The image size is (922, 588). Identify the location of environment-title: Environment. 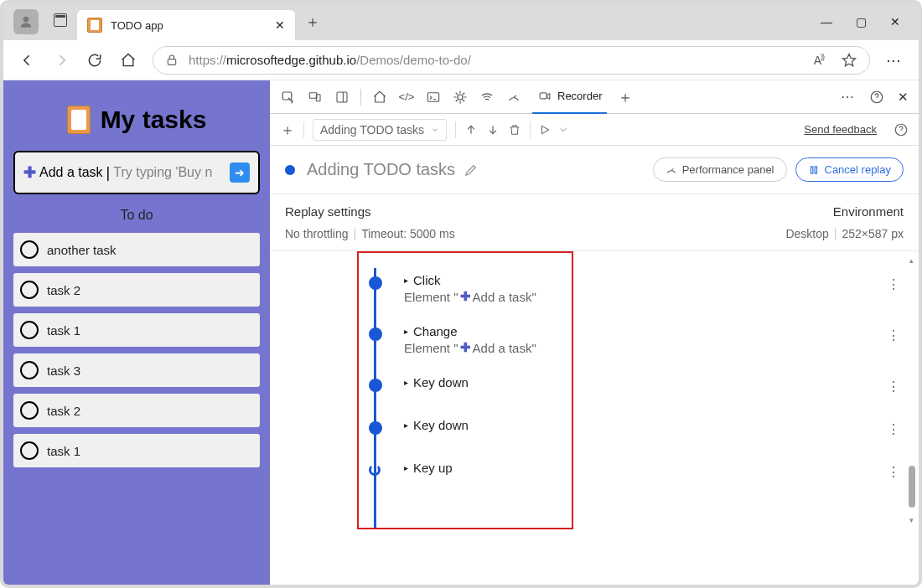
(845, 211).